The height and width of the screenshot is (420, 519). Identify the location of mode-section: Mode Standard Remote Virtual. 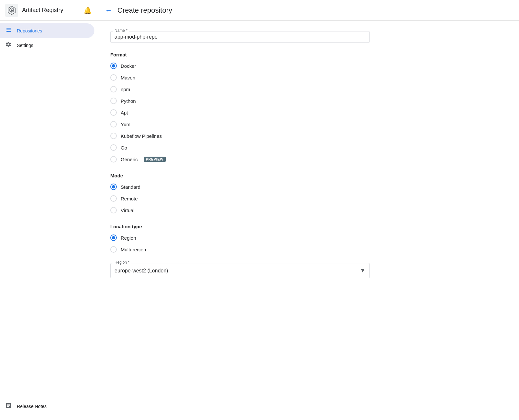
(240, 194).